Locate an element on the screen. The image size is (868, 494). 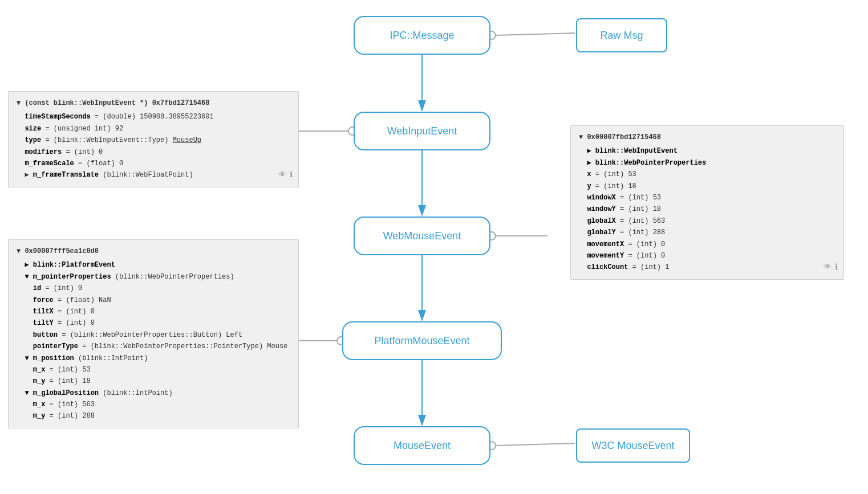
field-tiltX: tiltX = (int) 0 is located at coordinates (153, 312).